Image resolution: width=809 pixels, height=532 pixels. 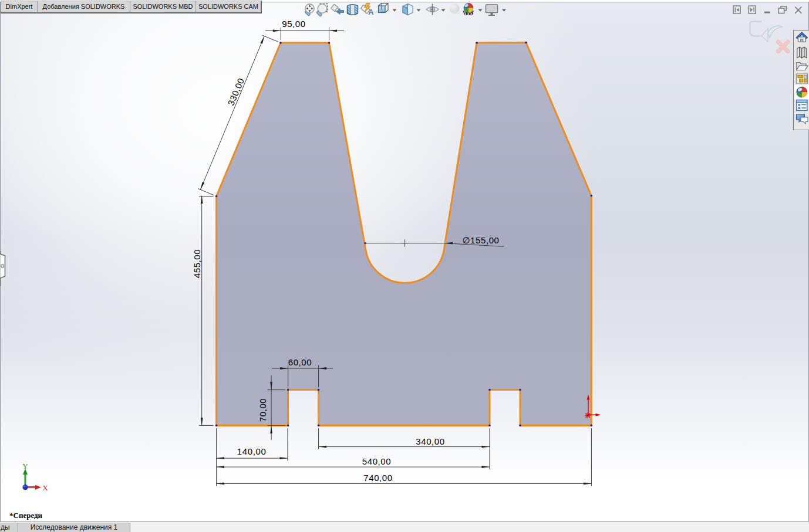 I want to click on svg-text: 60,00, so click(x=301, y=362).